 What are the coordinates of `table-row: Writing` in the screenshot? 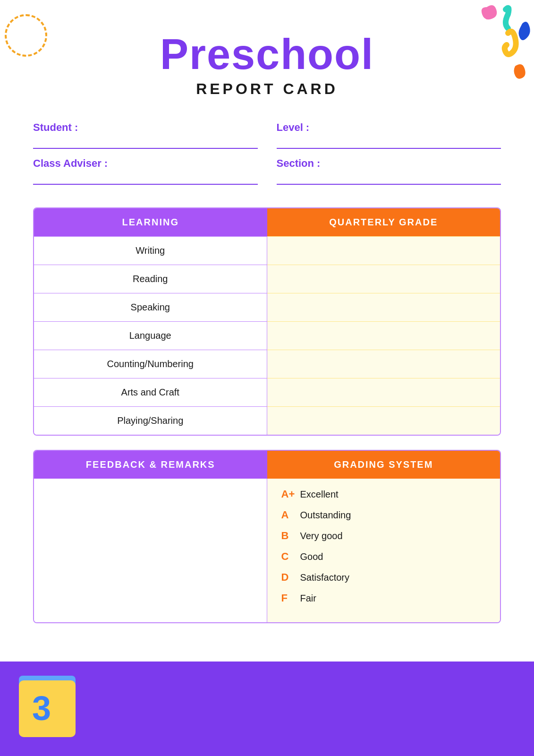 It's located at (151, 250).